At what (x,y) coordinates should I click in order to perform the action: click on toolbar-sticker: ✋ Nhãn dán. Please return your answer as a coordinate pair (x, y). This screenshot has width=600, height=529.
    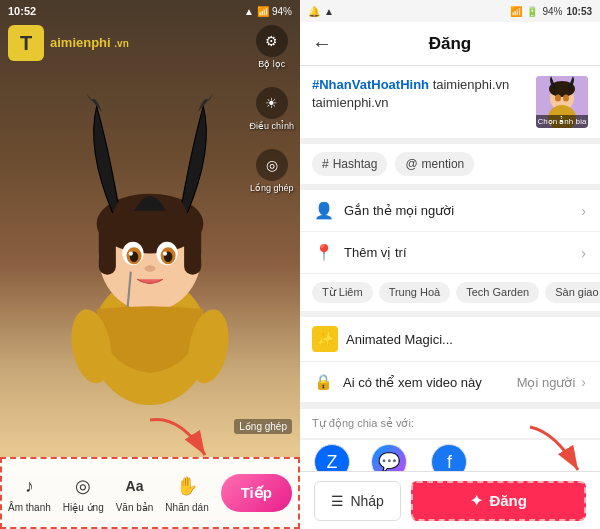
    Looking at the image, I should click on (186, 493).